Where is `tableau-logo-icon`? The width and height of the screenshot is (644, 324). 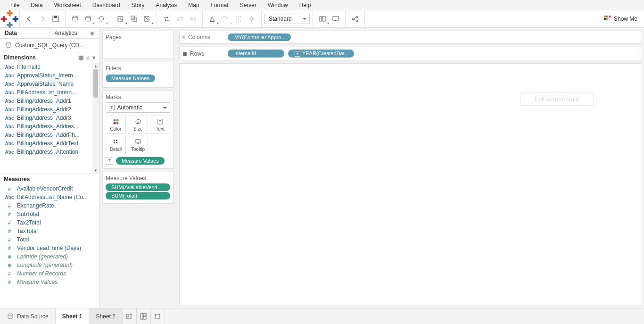
tableau-logo-icon is located at coordinates (10, 19).